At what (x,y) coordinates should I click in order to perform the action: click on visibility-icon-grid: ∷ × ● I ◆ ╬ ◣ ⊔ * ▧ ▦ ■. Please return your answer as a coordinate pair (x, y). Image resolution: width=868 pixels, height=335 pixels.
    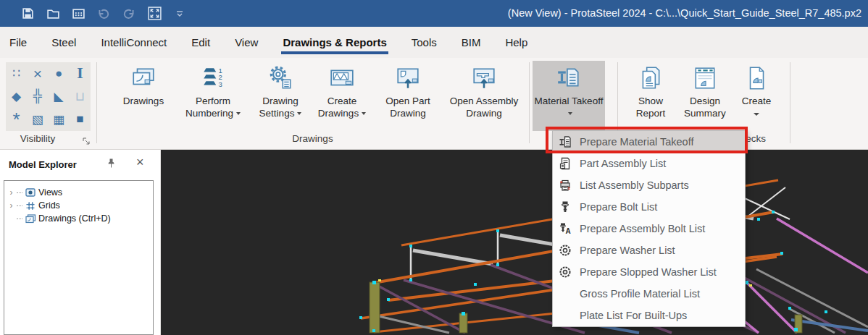
    Looking at the image, I should click on (48, 97).